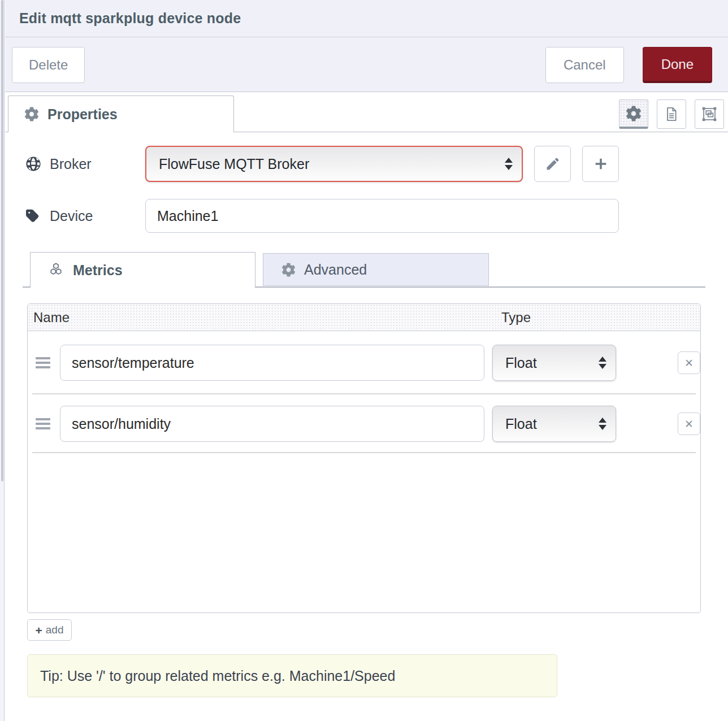 The width and height of the screenshot is (728, 721). I want to click on broker-label: Broker, so click(71, 164).